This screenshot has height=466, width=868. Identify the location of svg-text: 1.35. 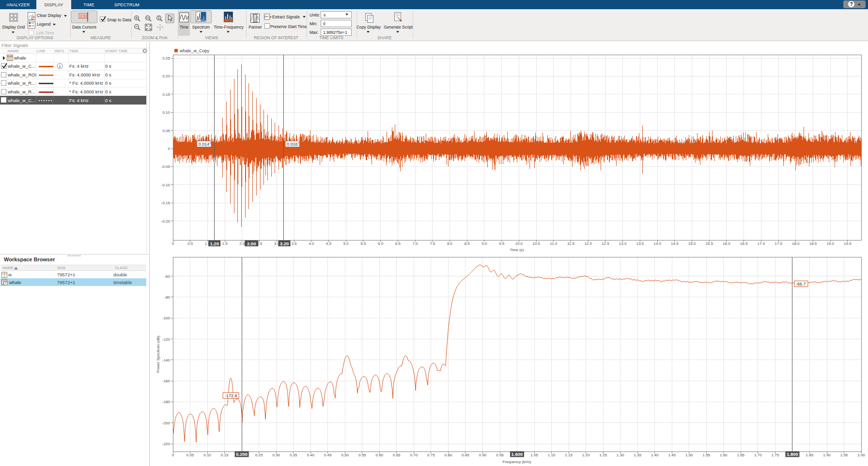
(637, 455).